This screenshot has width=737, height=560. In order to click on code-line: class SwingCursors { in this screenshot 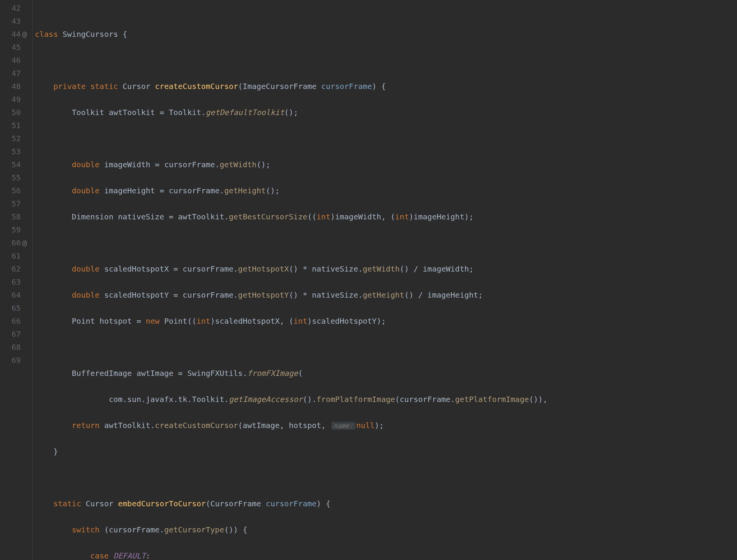, I will do `click(386, 34)`.